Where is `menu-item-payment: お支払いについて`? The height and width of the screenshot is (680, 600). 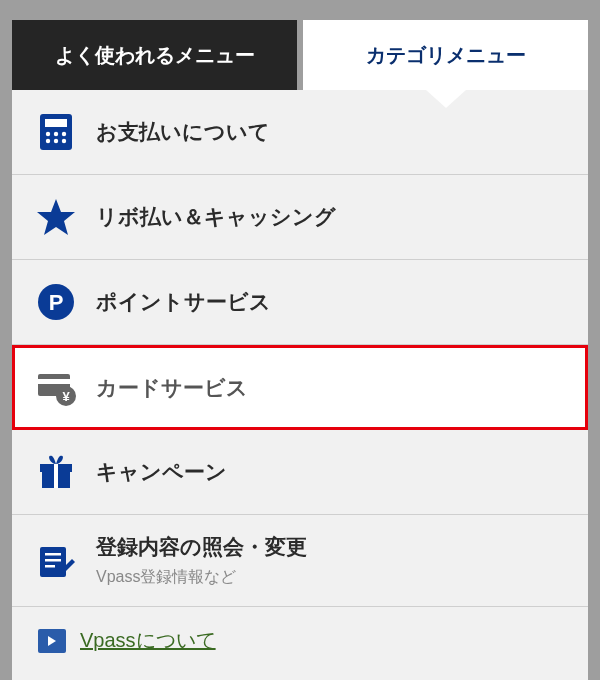 menu-item-payment: お支払いについて is located at coordinates (300, 132).